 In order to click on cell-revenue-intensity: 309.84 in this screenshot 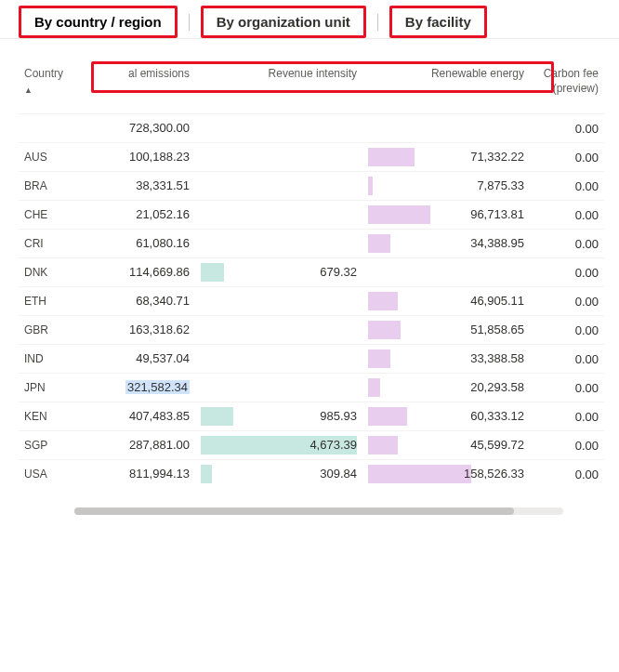, I will do `click(279, 474)`.